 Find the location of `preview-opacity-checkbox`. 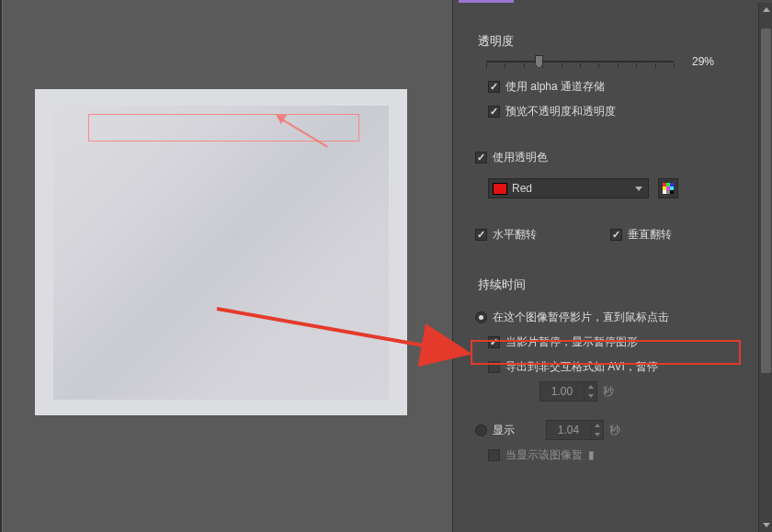

preview-opacity-checkbox is located at coordinates (494, 112).